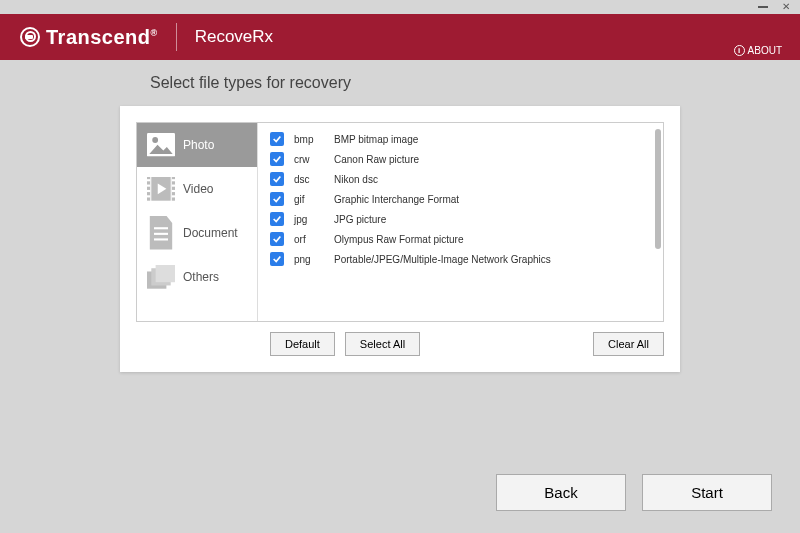  I want to click on page-title: Select file types for recovery, so click(400, 83).